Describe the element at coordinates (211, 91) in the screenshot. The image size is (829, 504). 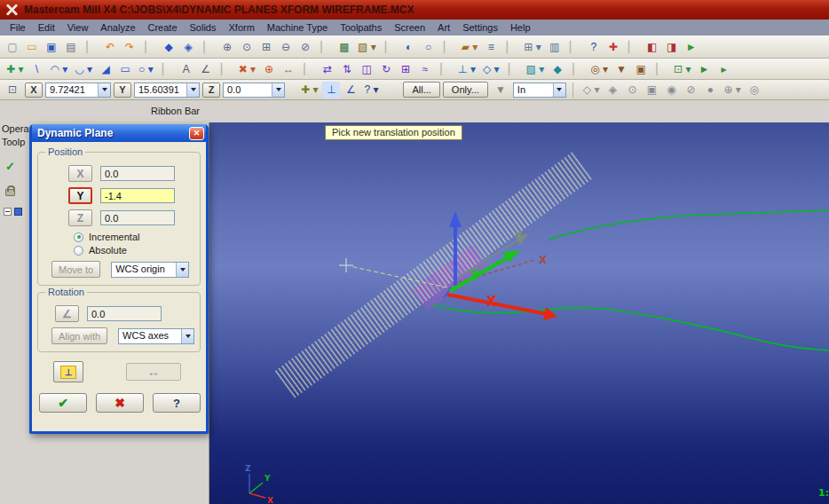
I see `z-coordinate-button: Z` at that location.